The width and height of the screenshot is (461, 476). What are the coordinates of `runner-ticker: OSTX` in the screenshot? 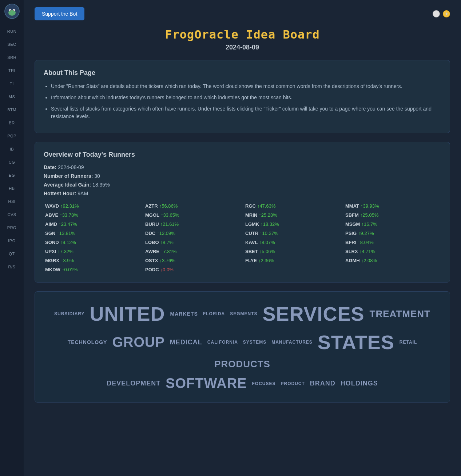 It's located at (151, 260).